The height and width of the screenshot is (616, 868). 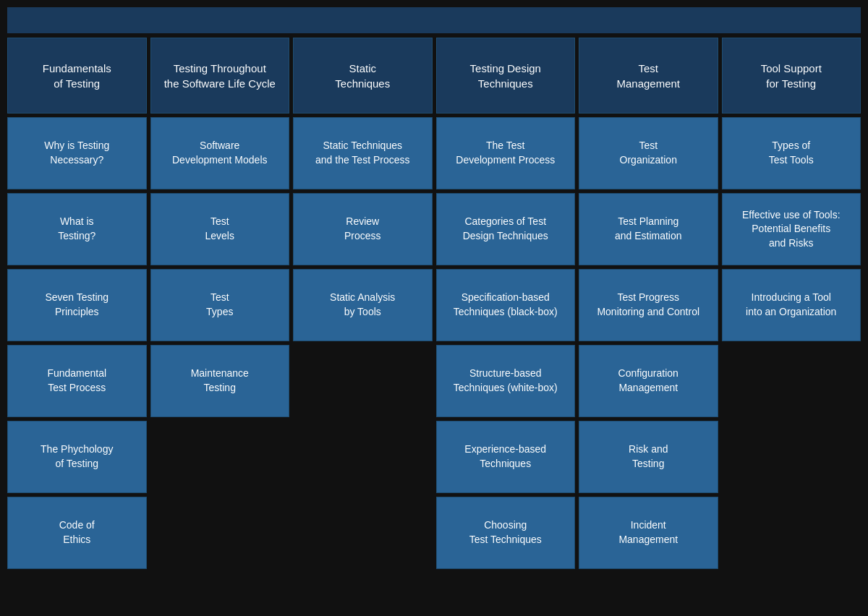 What do you see at coordinates (77, 153) in the screenshot?
I see `cell-col0-row0: Why is TestingNecessary?` at bounding box center [77, 153].